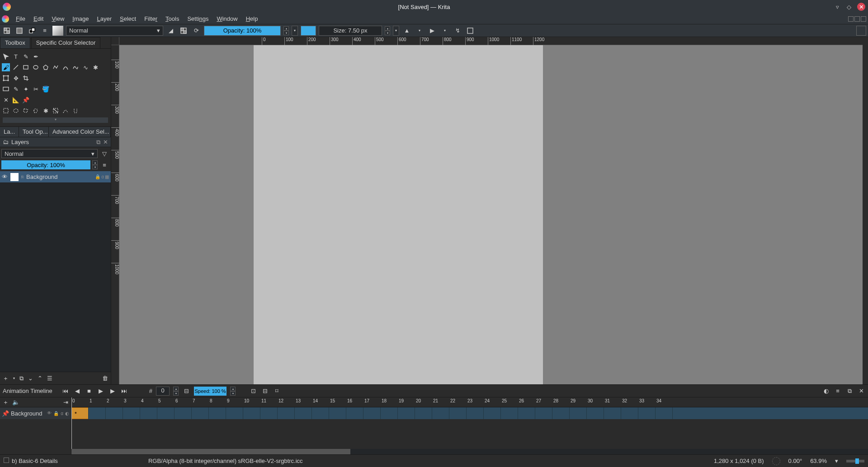 The width and height of the screenshot is (868, 467). What do you see at coordinates (22, 378) in the screenshot?
I see `duplicate-layer-button: ⧉` at bounding box center [22, 378].